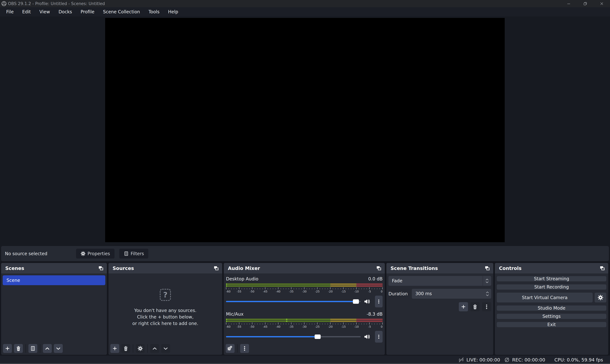  I want to click on audio-mixer-header: Audio Mixer, so click(304, 268).